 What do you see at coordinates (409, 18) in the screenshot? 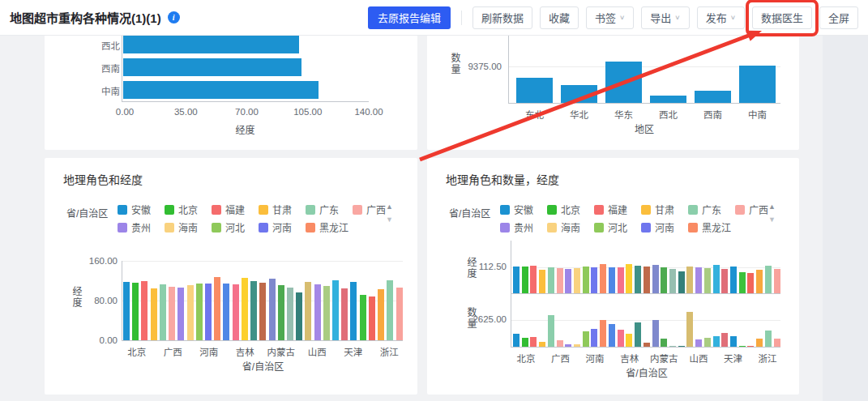
I see `edit-report-button: 去原报告编辑` at bounding box center [409, 18].